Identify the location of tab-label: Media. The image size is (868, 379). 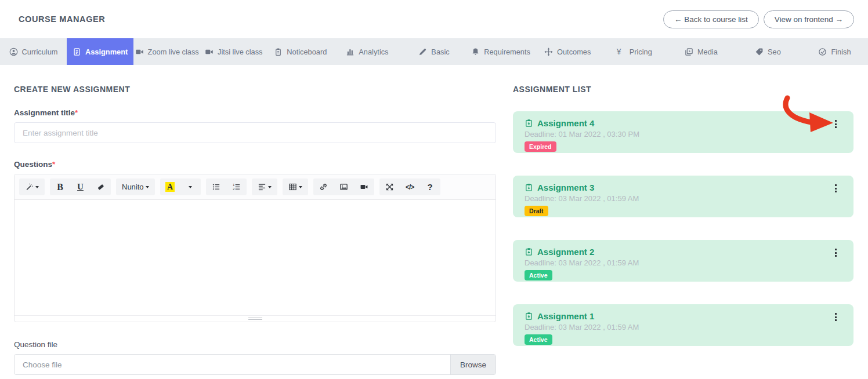
(708, 52).